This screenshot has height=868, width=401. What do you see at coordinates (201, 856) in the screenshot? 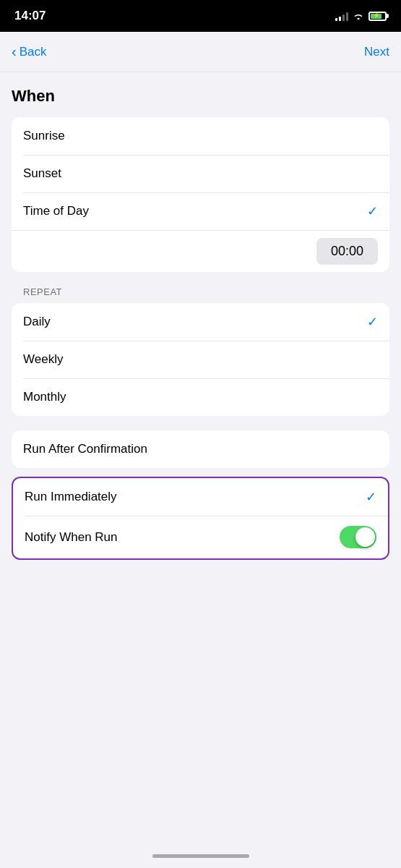
I see `home-indicator` at bounding box center [201, 856].